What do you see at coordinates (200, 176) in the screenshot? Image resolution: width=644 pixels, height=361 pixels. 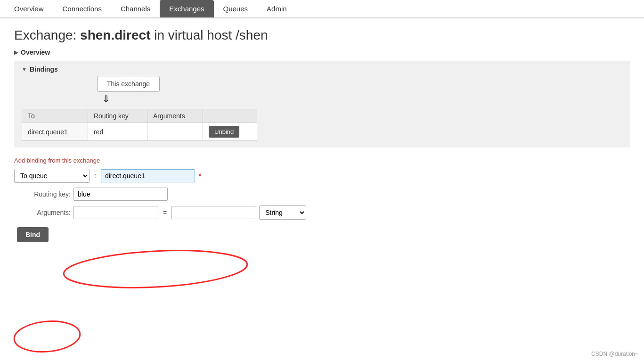 I see `required-star: *` at bounding box center [200, 176].